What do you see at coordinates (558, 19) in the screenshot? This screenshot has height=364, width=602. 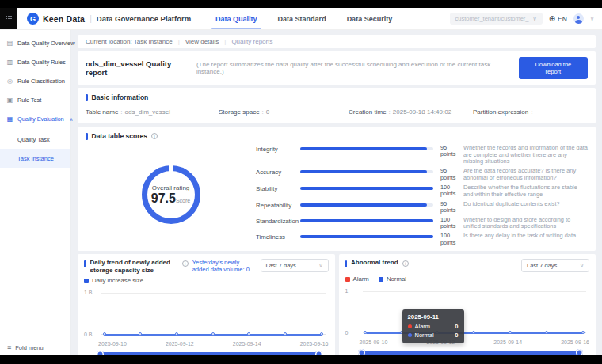 I see `language-switcher: ⊕ EN` at bounding box center [558, 19].